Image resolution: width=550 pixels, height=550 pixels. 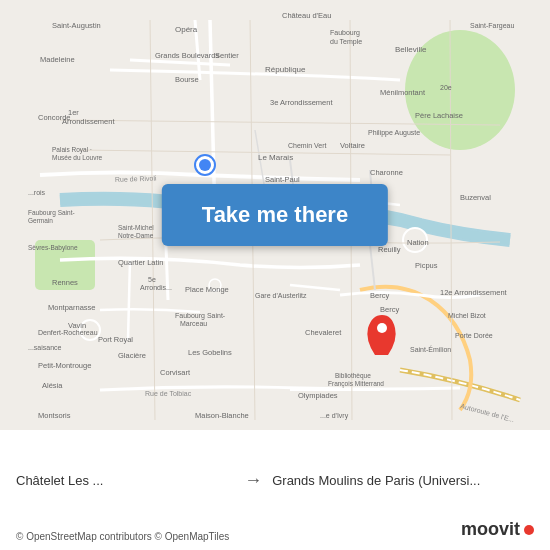 What do you see at coordinates (54, 416) in the screenshot?
I see `svg-text: Montsoris` at bounding box center [54, 416].